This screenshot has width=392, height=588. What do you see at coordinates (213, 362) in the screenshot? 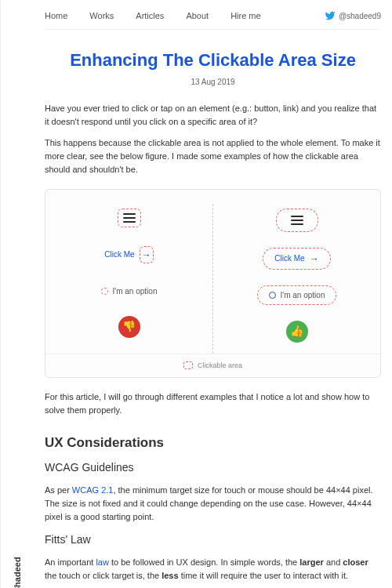
I see `figure-legend: Clickable area` at bounding box center [213, 362].